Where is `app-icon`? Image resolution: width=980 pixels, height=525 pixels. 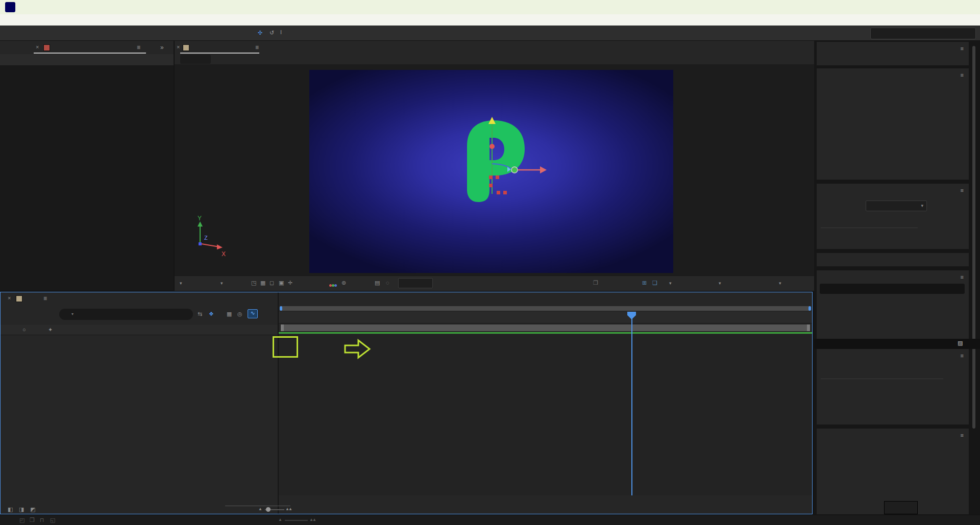 app-icon is located at coordinates (10, 7).